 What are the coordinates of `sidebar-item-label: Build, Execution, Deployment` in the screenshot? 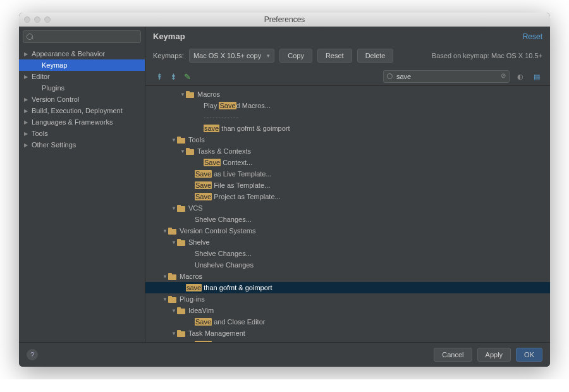 It's located at (77, 111).